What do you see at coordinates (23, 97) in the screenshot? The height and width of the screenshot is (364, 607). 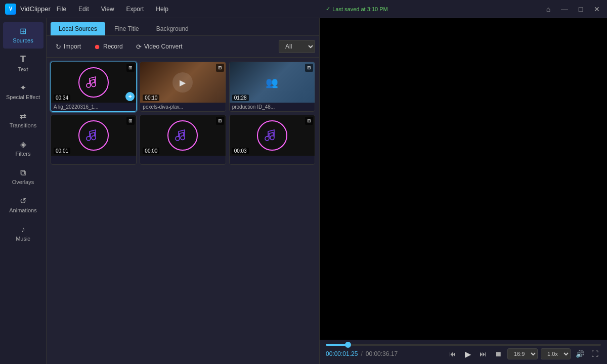 I see `sidebar-label-special-effect: Special Effect` at bounding box center [23, 97].